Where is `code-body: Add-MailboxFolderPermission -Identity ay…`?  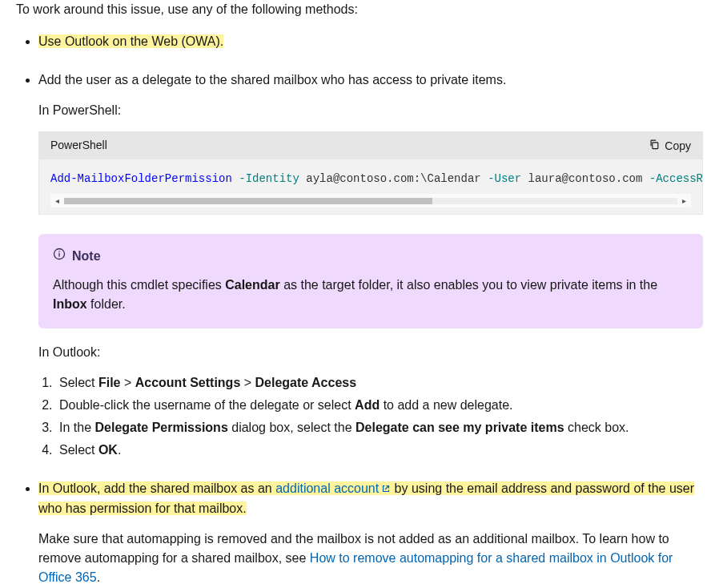
code-body: Add-MailboxFolderPermission -Identity ay… is located at coordinates (371, 187).